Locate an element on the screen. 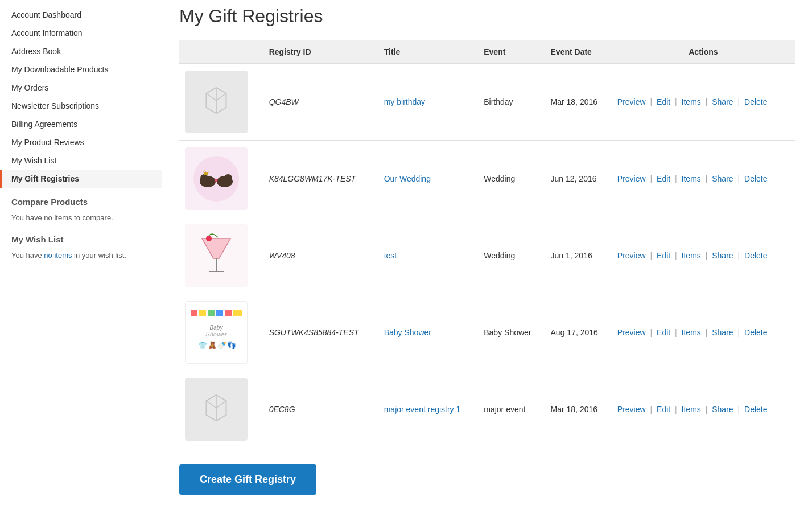  wish-list-text: You have no items in your wish list. is located at coordinates (81, 255).